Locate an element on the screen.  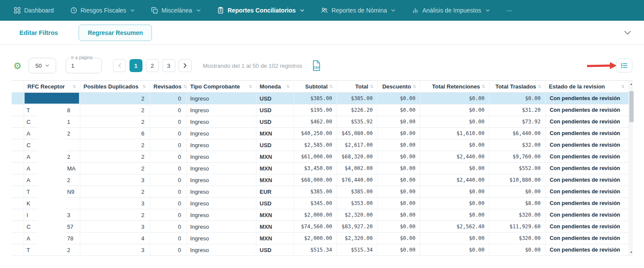
next-page-button is located at coordinates (185, 66).